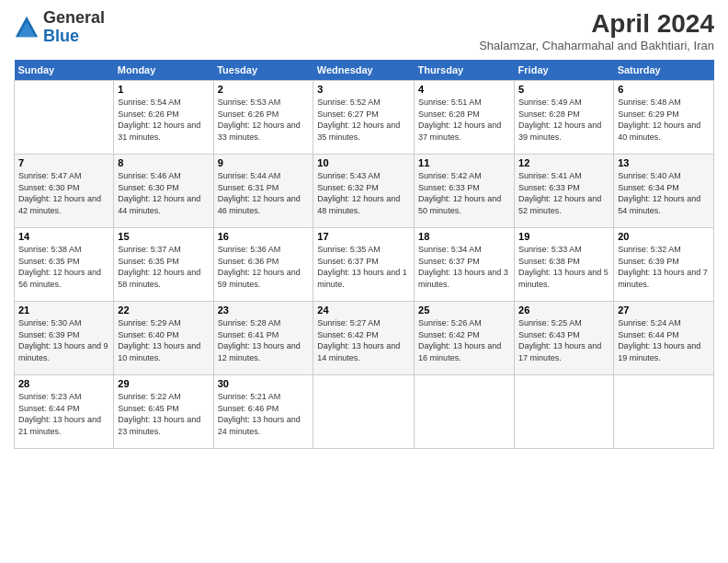 This screenshot has width=728, height=563. I want to click on calendar-cell: 6Sunrise: 5:48 AMSunset: 6:29 PMDaylight…, so click(664, 118).